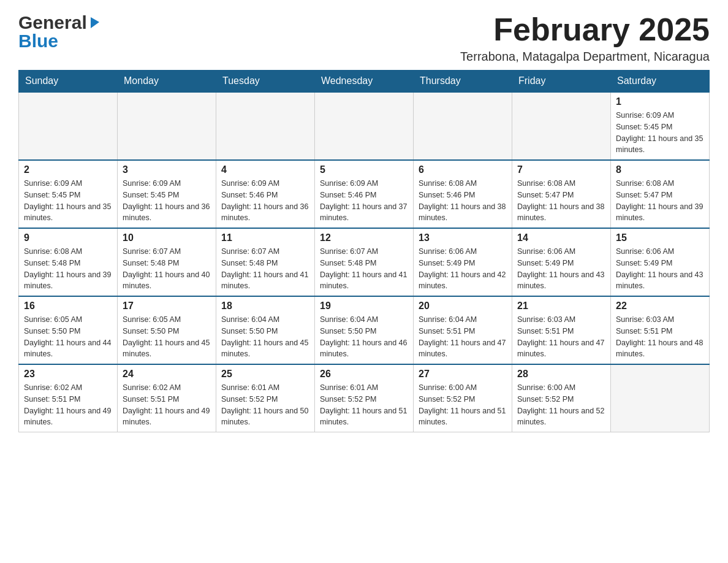 The height and width of the screenshot is (563, 728). I want to click on day-number: 16, so click(68, 306).